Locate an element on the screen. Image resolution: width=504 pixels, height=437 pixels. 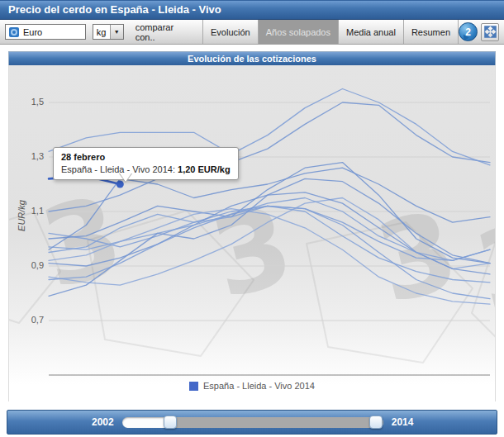
toolbar: Euro kg ▼ comparar con.. Evolución Años … is located at coordinates (252, 32).